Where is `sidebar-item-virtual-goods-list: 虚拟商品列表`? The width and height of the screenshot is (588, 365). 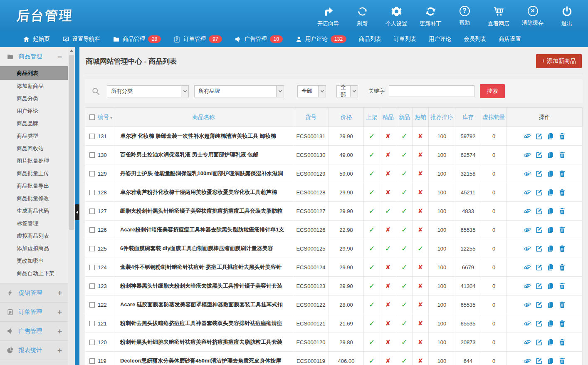
sidebar-item-virtual-goods-list: 虚拟商品列表 is located at coordinates (34, 236).